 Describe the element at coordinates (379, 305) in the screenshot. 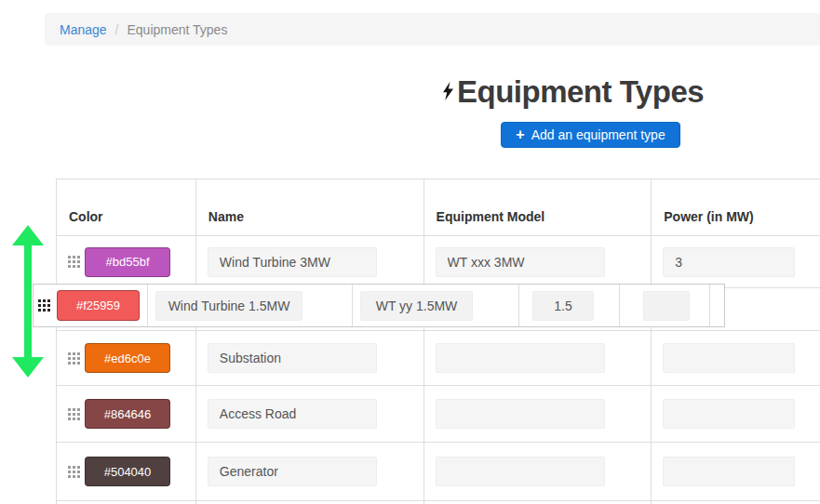

I see `dragged-row: #f25959` at that location.